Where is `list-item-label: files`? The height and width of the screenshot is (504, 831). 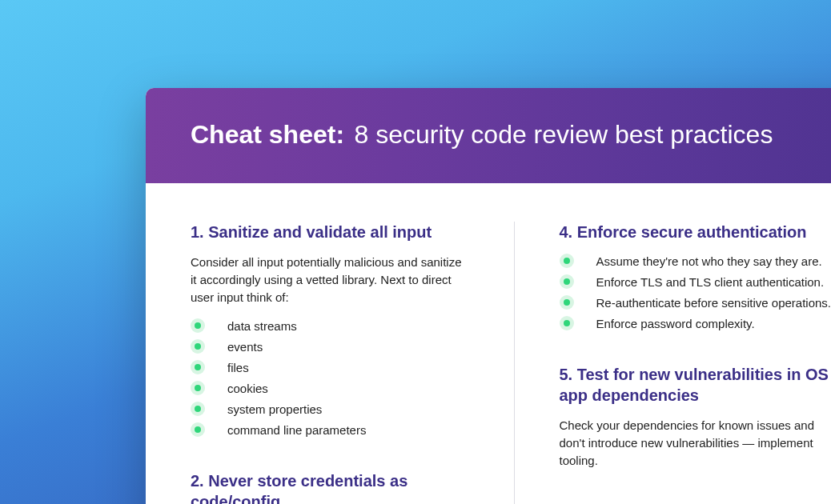 list-item-label: files is located at coordinates (239, 368).